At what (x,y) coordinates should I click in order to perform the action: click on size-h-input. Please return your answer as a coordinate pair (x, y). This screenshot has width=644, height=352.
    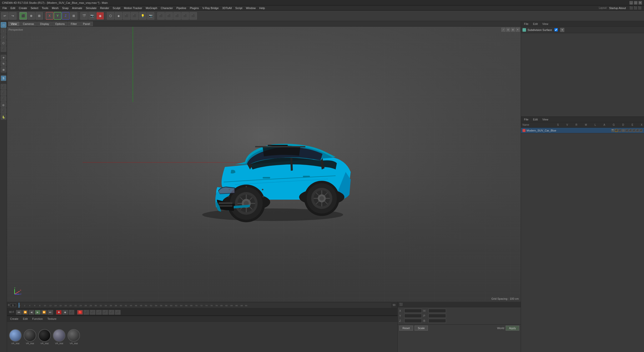
    Looking at the image, I should click on (437, 311).